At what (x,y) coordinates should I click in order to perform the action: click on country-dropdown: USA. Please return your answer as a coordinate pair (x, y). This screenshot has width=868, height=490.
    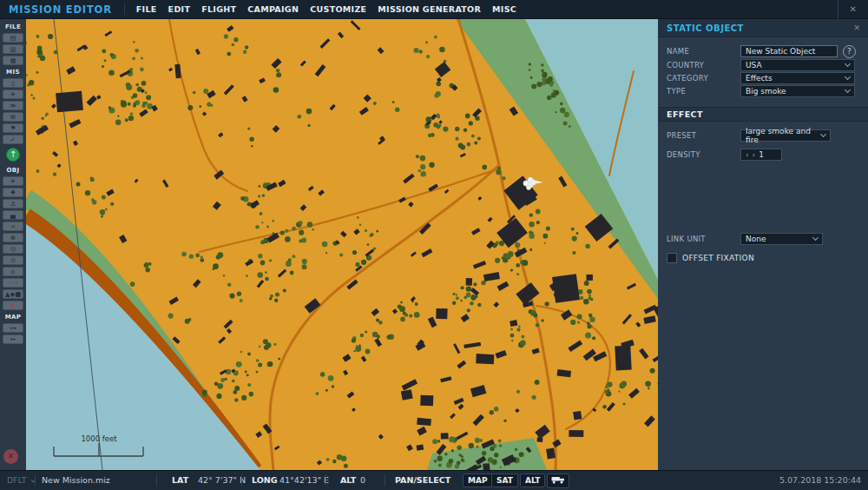
    Looking at the image, I should click on (798, 65).